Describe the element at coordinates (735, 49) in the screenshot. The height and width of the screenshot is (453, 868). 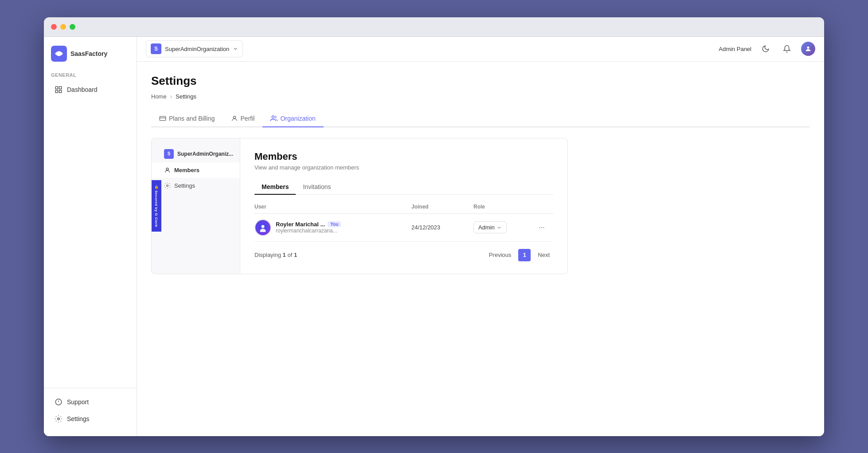
I see `admin-panel-button: Admin Panel` at that location.